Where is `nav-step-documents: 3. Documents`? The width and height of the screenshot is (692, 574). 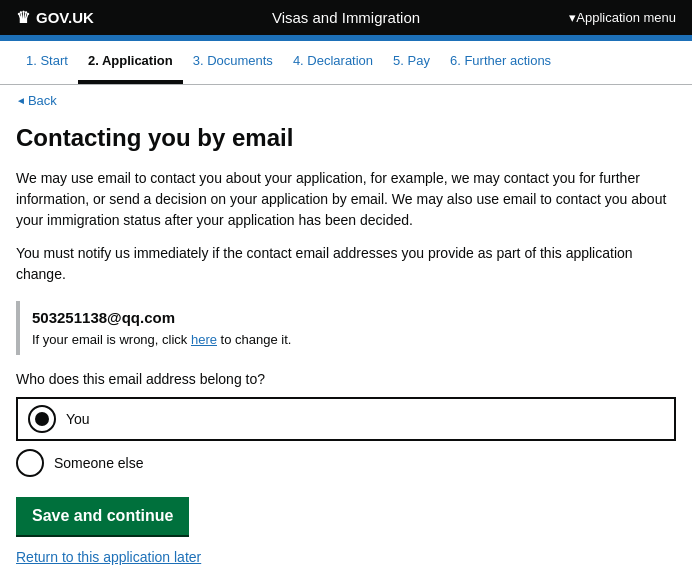 nav-step-documents: 3. Documents is located at coordinates (233, 62).